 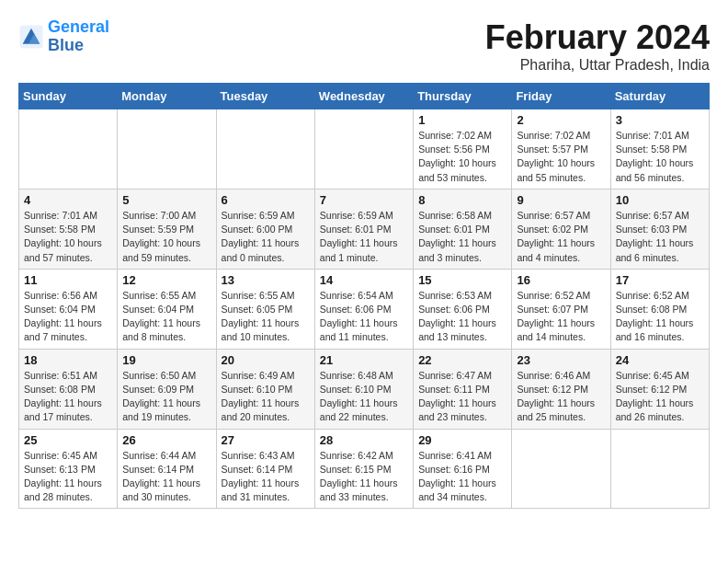 I want to click on day-number: 21, so click(x=364, y=361).